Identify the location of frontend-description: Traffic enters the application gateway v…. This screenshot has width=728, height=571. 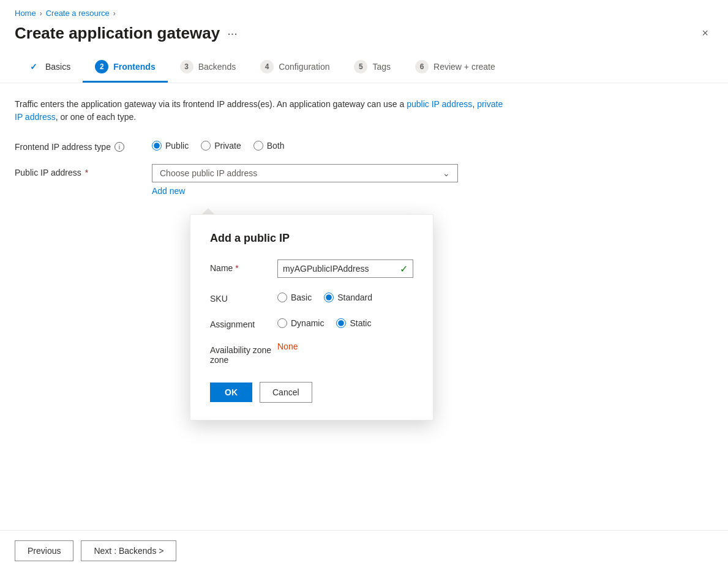
(260, 111).